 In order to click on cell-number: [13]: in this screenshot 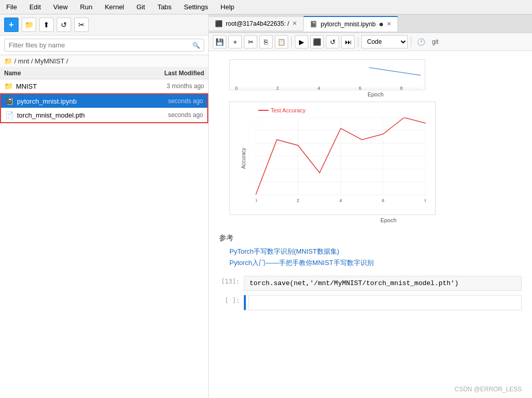, I will do `click(229, 280)`.